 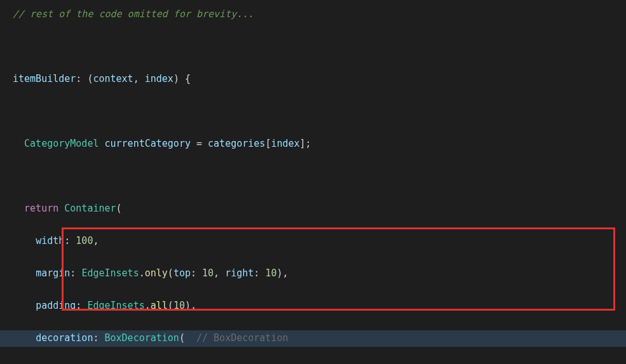 I want to click on code-line: margin: EdgeInsets.only(top: 10, right: …, so click(x=319, y=274).